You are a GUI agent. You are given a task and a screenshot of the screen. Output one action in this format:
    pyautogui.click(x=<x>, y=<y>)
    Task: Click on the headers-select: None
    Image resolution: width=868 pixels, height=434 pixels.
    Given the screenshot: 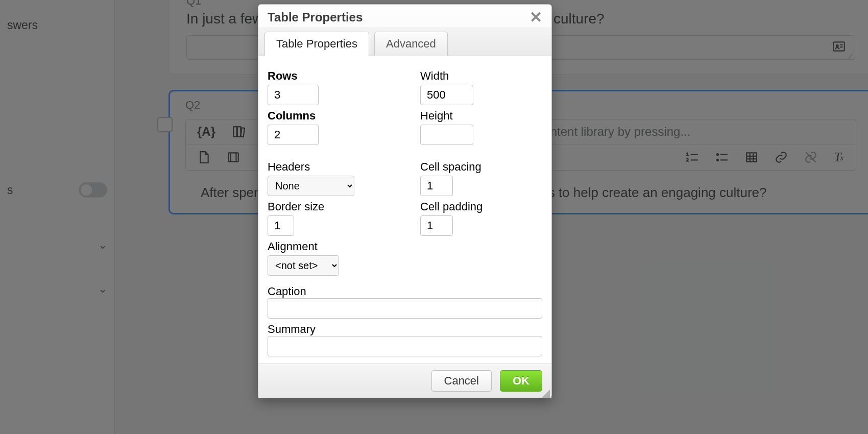 What is the action you would take?
    pyautogui.click(x=311, y=186)
    